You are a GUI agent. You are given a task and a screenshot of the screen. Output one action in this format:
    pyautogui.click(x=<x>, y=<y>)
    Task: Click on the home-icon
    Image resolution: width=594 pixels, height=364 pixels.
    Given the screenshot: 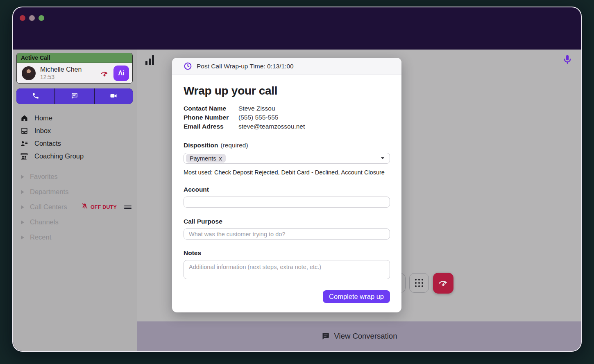 What is the action you would take?
    pyautogui.click(x=24, y=118)
    